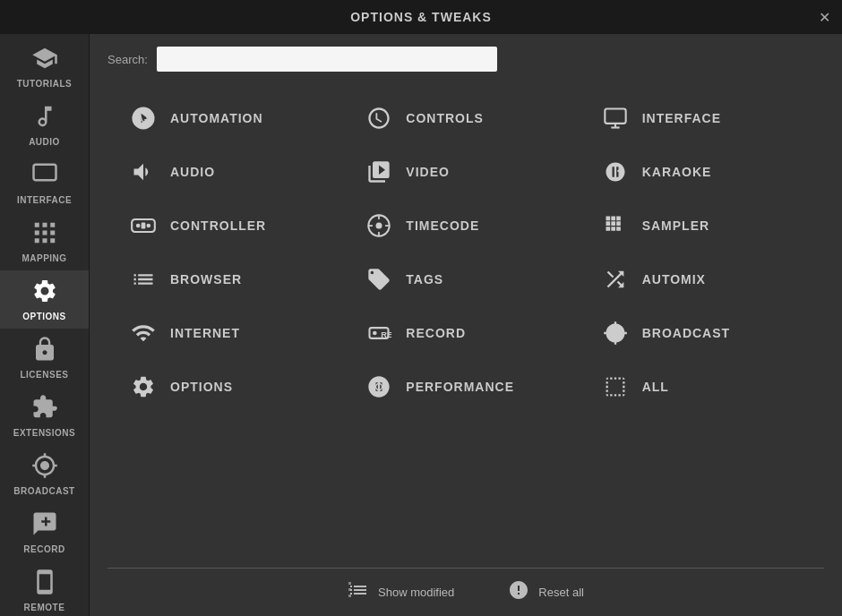 This screenshot has height=616, width=842. What do you see at coordinates (546, 593) in the screenshot?
I see `reset-all-button: Reset all` at bounding box center [546, 593].